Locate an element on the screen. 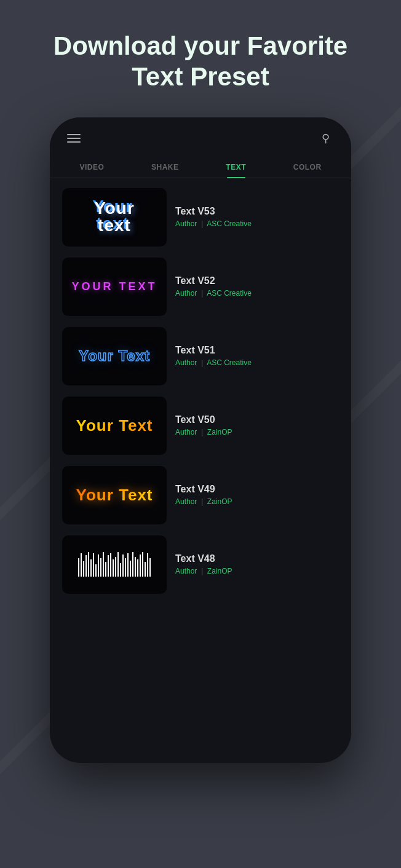  preset-author-v51: Author | ASC Creative is located at coordinates (257, 363).